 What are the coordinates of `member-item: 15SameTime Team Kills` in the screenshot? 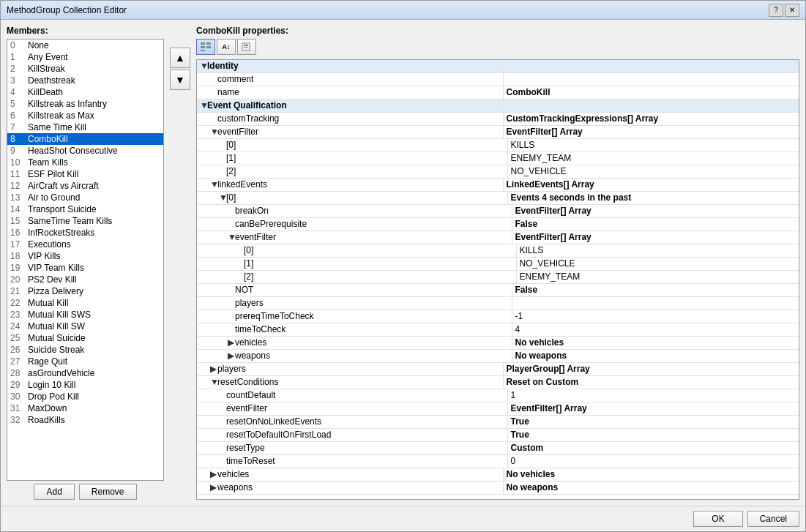 It's located at (85, 221).